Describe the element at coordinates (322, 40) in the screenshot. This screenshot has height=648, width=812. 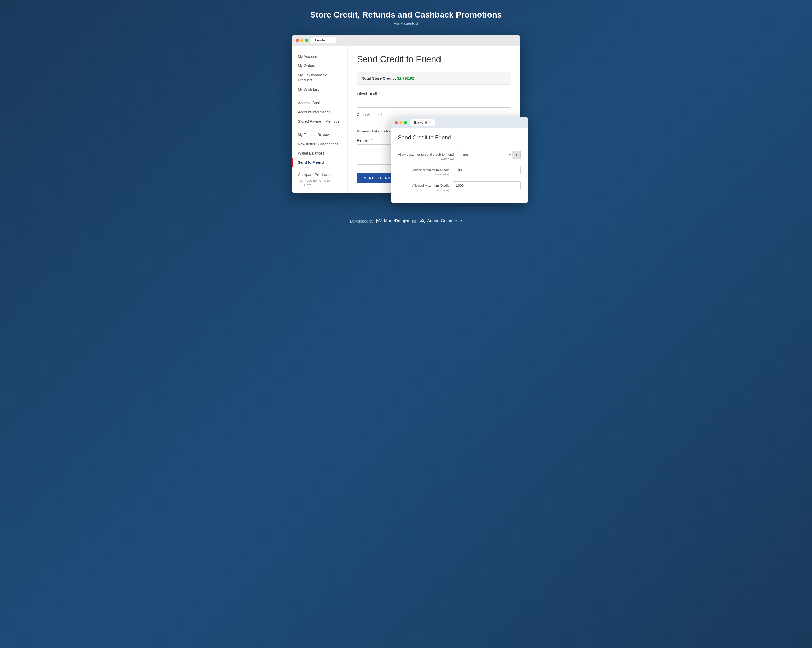
I see `frontend-tab-label: Frontend` at that location.